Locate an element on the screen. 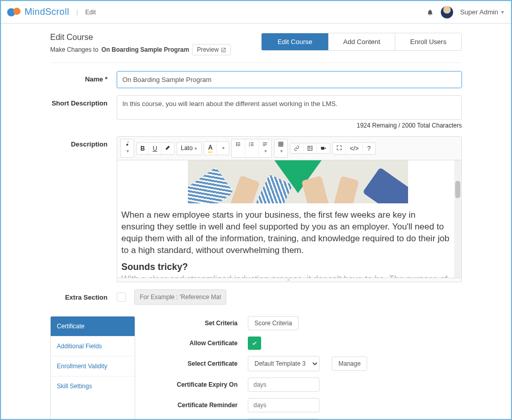 The width and height of the screenshot is (512, 420). avatar is located at coordinates (447, 12).